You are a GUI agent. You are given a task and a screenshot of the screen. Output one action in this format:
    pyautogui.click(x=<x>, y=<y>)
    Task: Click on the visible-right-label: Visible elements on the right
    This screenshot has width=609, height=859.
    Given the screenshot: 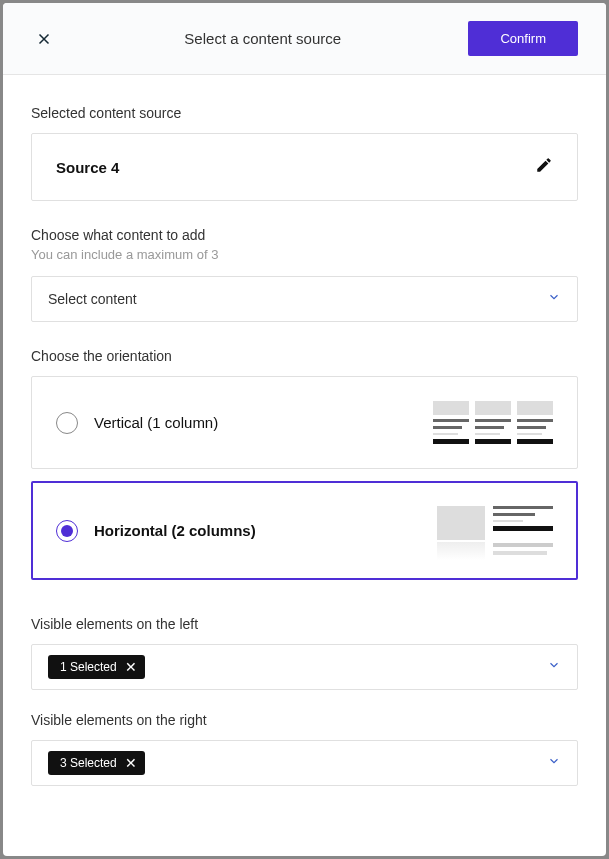 What is the action you would take?
    pyautogui.click(x=304, y=720)
    